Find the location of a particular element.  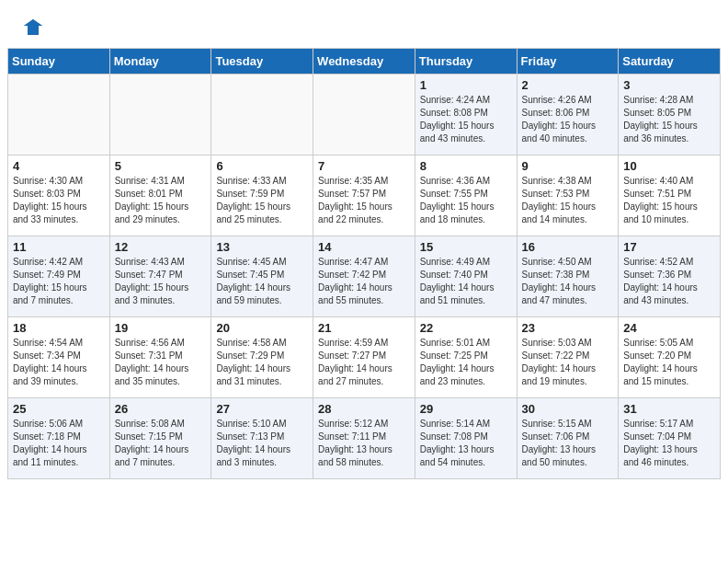

calendar-week-row: 25Sunrise: 5:06 AM Sunset: 7:18 PM Dayli… is located at coordinates (364, 439).